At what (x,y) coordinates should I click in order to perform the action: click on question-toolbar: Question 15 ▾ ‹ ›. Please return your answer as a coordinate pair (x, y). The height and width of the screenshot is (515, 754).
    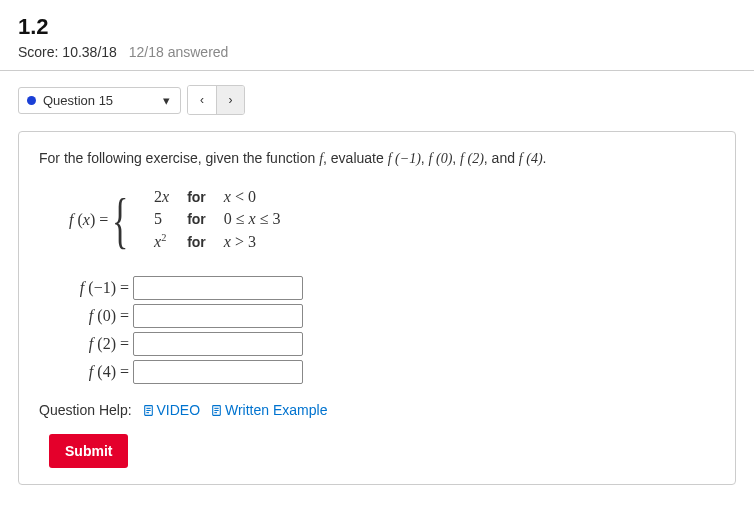
    Looking at the image, I should click on (377, 100).